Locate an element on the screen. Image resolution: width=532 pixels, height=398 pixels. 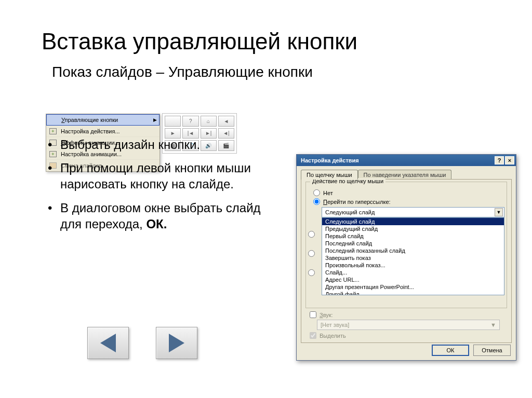
radio-none: Нет is located at coordinates (410, 193).